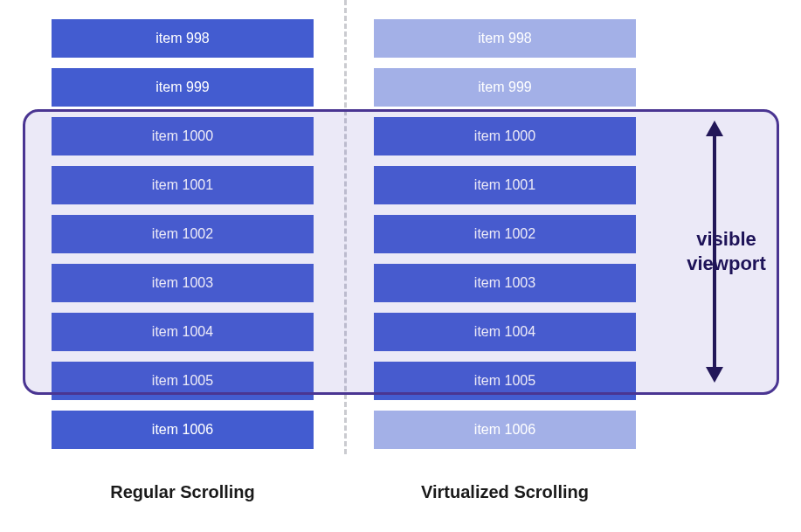  What do you see at coordinates (183, 87) in the screenshot?
I see `list-item: item 999` at bounding box center [183, 87].